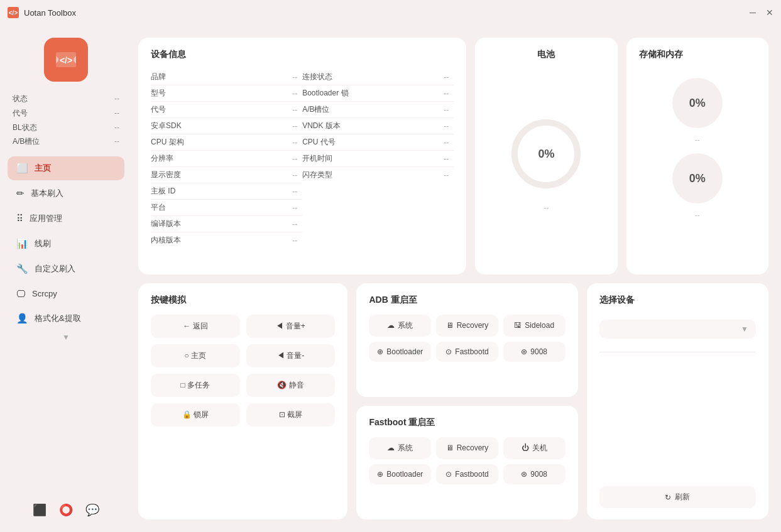 This screenshot has width=781, height=532. What do you see at coordinates (23, 168) in the screenshot?
I see `home-icon: ⬜` at bounding box center [23, 168].